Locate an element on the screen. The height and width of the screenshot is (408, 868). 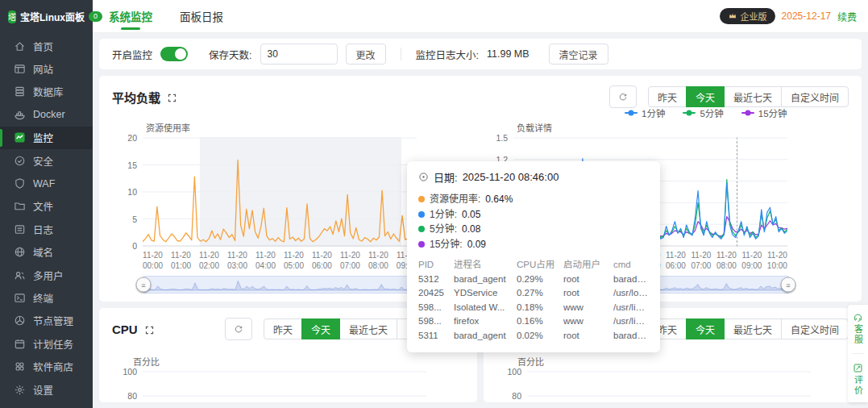
multiuser-icon is located at coordinates (19, 276).